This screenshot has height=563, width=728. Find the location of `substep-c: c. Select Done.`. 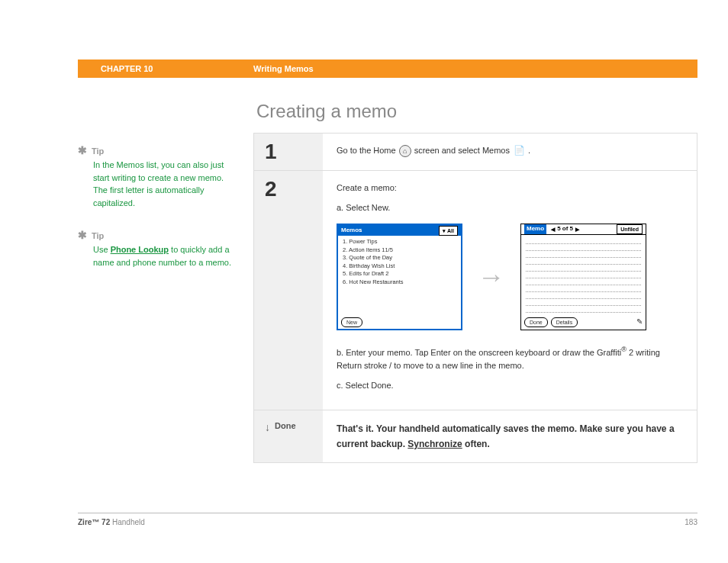

substep-c: c. Select Done. is located at coordinates (510, 386).